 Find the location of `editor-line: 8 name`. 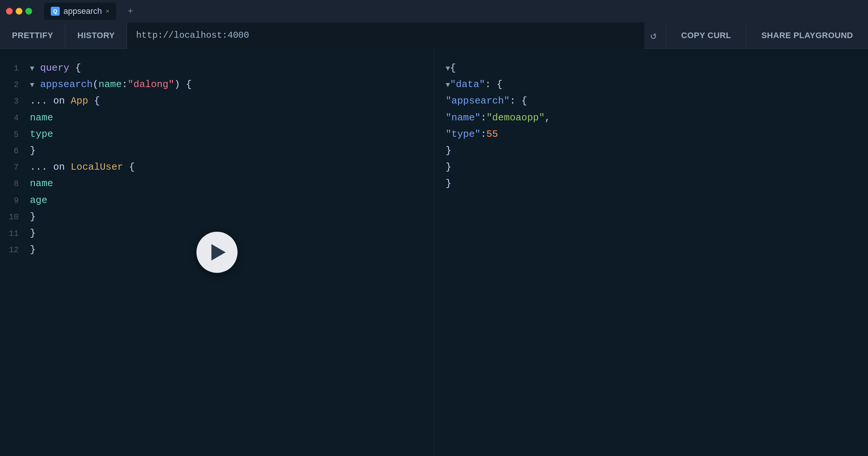

editor-line: 8 name is located at coordinates (217, 184).